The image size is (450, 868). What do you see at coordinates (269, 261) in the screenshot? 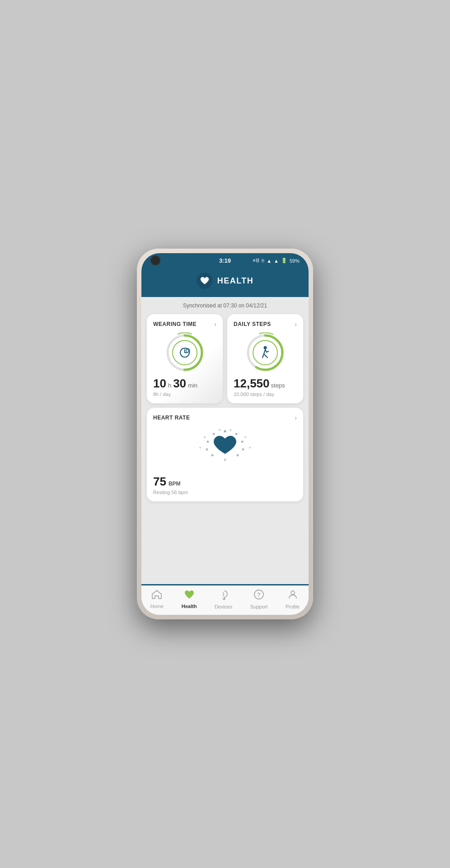
I see `wifi-icon: ▲` at bounding box center [269, 261].